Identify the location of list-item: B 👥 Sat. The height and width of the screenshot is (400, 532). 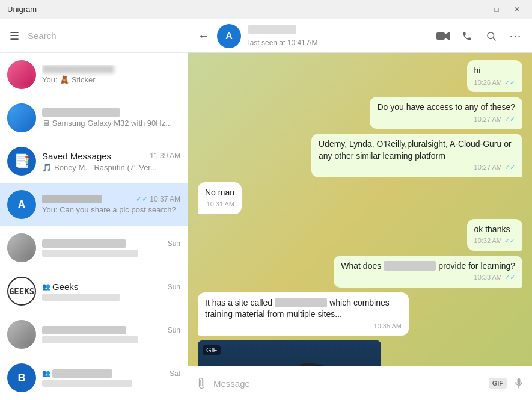
(94, 378).